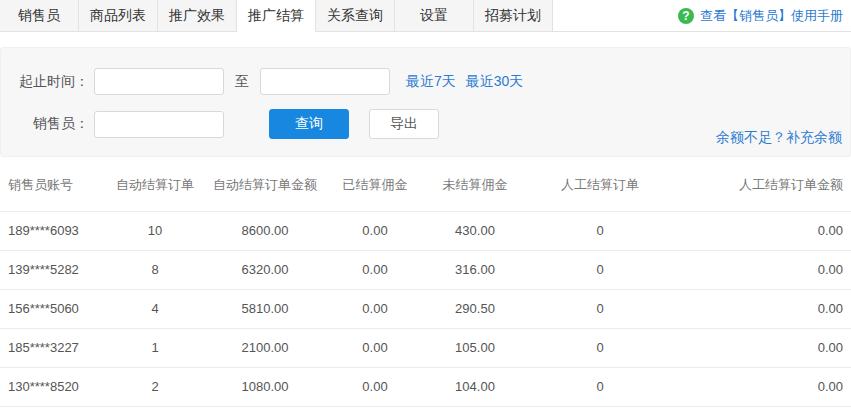 Image resolution: width=851 pixels, height=409 pixels. I want to click on col-header-auto-settled-order-amount: 自动结算订单金额, so click(265, 185).